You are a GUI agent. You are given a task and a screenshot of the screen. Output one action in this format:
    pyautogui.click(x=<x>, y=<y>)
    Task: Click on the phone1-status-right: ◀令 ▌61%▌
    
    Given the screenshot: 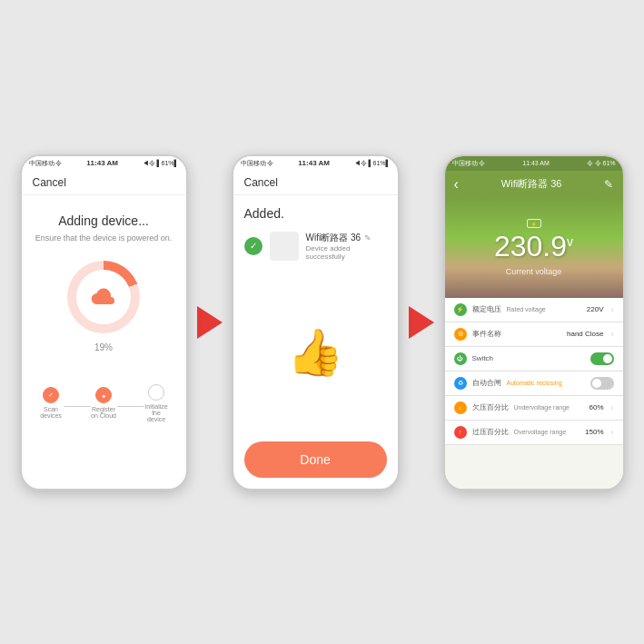 What is the action you would take?
    pyautogui.click(x=161, y=163)
    